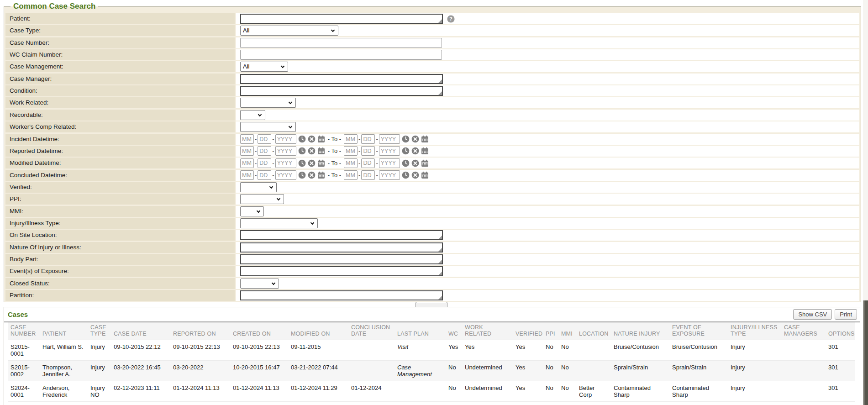  What do you see at coordinates (289, 31) in the screenshot?
I see `case-type-select: All` at bounding box center [289, 31].